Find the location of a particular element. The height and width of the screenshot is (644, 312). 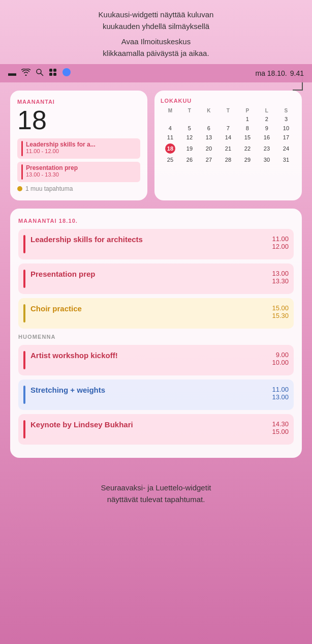

today-event-row-3: Choir practice 15.00 15.30 is located at coordinates (156, 313).